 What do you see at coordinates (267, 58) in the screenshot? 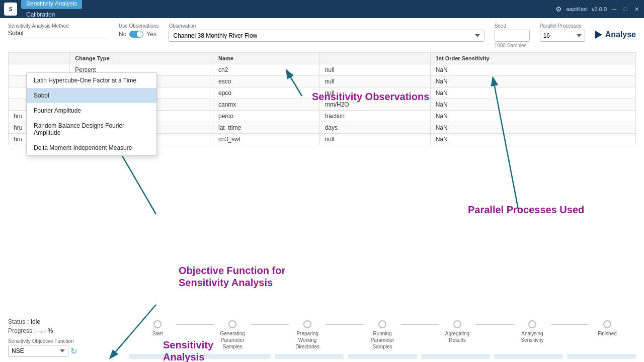
I see `col-header-name: Name` at bounding box center [267, 58].